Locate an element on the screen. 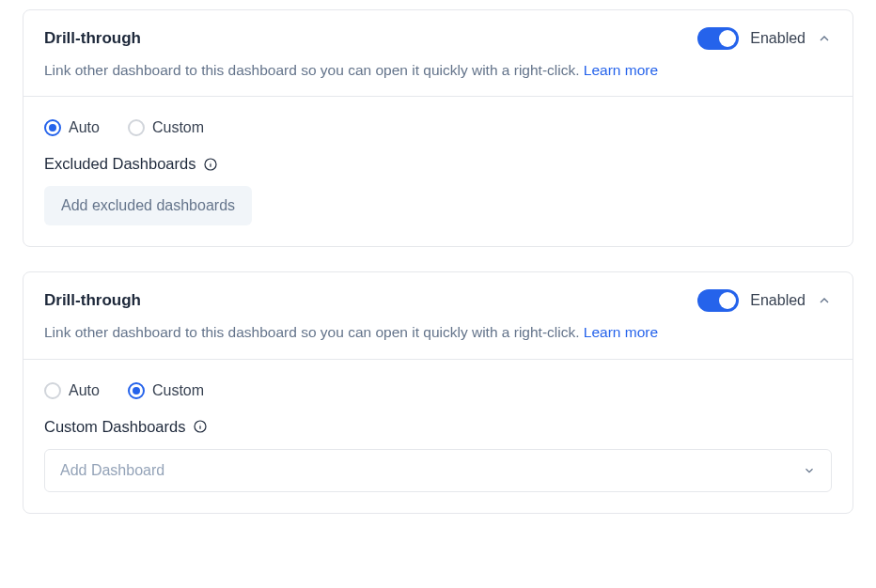 The width and height of the screenshot is (876, 588). add-dashboard-select: Add Dashboard is located at coordinates (438, 471).